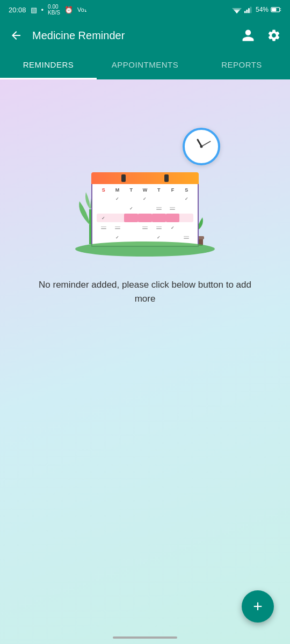  Describe the element at coordinates (274, 35) in the screenshot. I see `settings-button` at that location.